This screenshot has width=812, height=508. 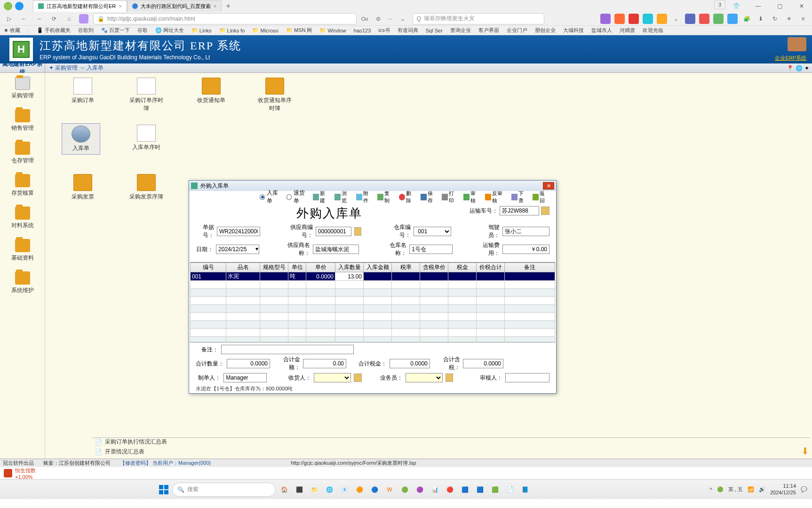 I want to click on bookmark-item: 谷歌, so click(x=143, y=30).